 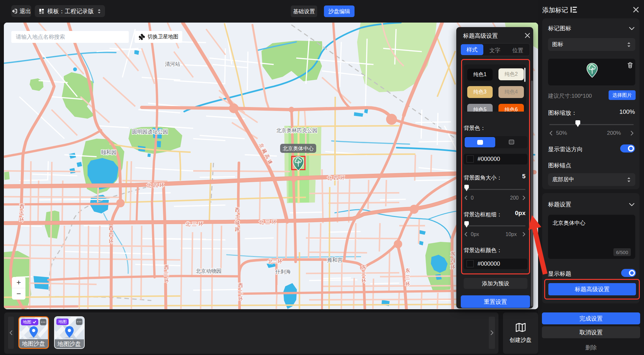 What do you see at coordinates (297, 130) in the screenshot?
I see `svg-text: 北京奥林匹克公园` at bounding box center [297, 130].